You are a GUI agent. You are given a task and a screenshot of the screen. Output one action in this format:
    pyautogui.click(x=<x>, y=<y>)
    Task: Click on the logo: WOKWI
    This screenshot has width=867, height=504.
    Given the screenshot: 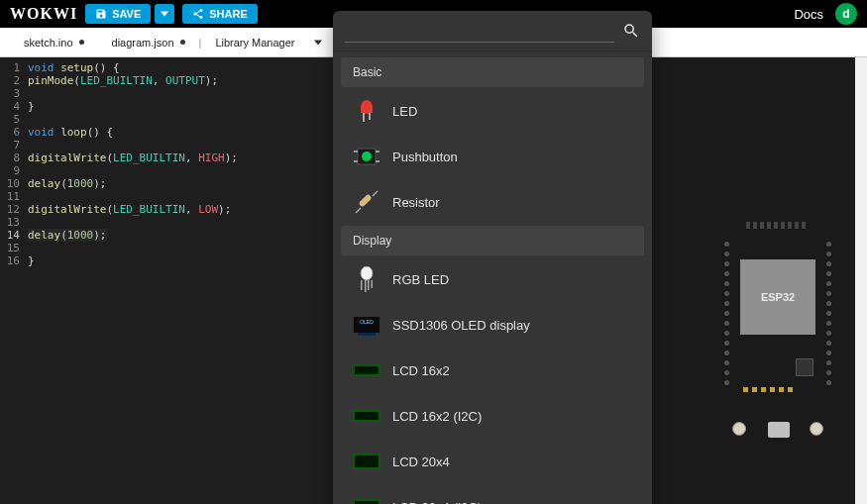 What is the action you would take?
    pyautogui.click(x=44, y=14)
    